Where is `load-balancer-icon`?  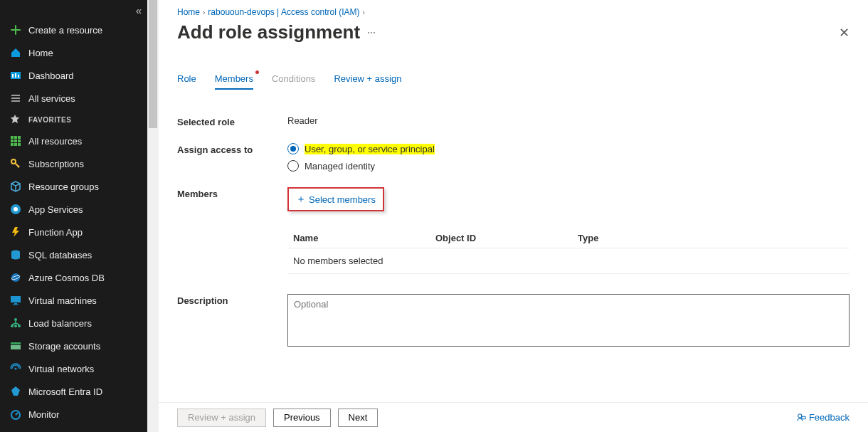 load-balancer-icon is located at coordinates (16, 323).